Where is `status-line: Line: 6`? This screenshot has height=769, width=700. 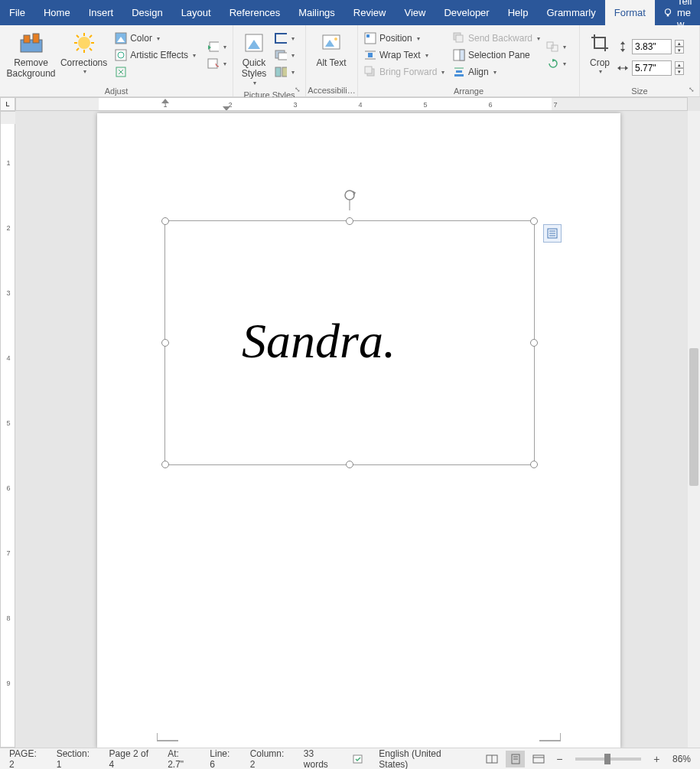
status-line: Line: 6 is located at coordinates (223, 759).